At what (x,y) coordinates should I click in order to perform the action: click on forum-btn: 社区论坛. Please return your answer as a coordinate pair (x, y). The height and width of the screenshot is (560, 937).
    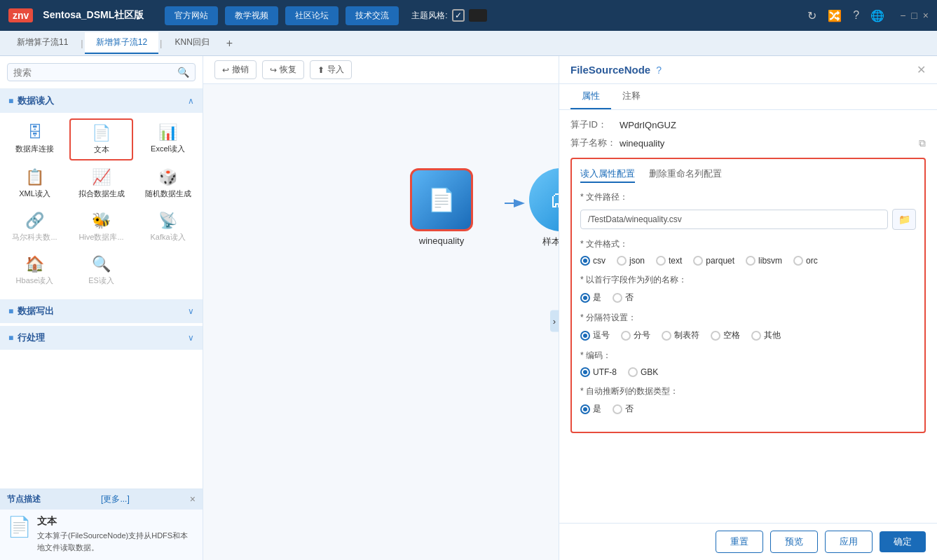
    Looking at the image, I should click on (312, 15).